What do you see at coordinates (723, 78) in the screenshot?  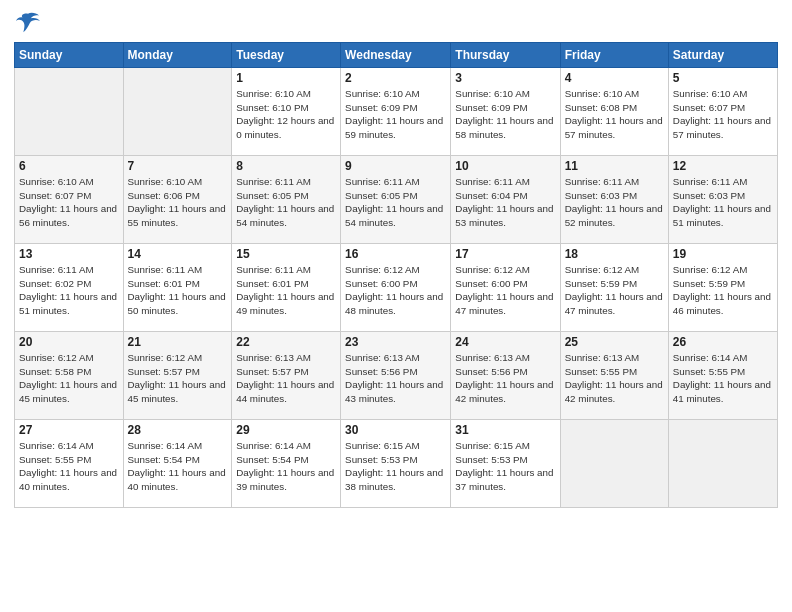 I see `day-number: 5` at bounding box center [723, 78].